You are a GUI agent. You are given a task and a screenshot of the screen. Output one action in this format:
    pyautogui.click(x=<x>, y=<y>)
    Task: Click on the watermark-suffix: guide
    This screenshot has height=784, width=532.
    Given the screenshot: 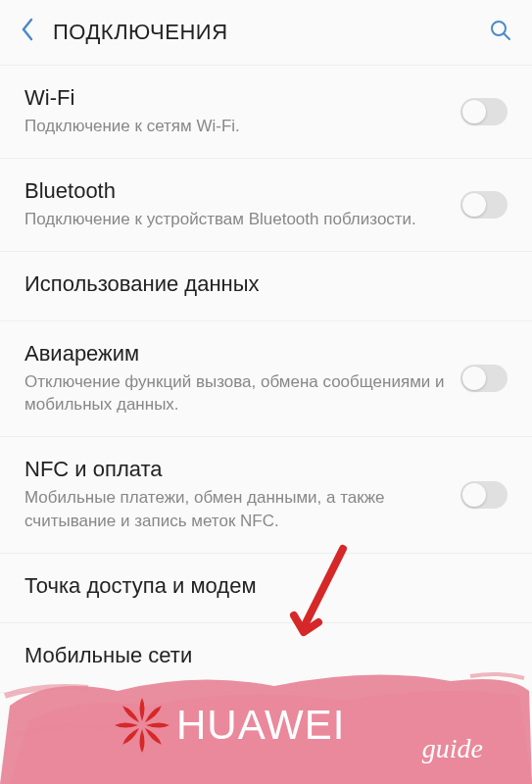 What is the action you would take?
    pyautogui.click(x=453, y=749)
    